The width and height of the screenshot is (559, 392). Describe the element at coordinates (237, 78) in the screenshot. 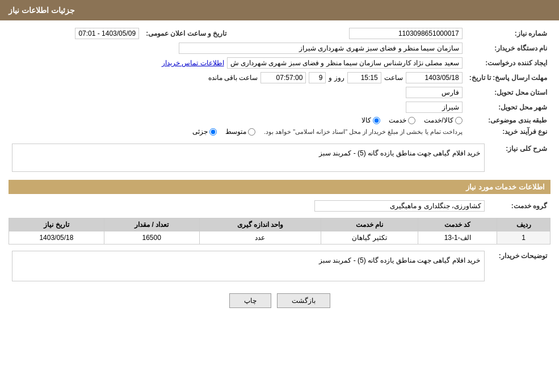

I see `deadline-row: 1403/05/18 ساعت 15:15 روز و 9 07:57:00 س…` at that location.